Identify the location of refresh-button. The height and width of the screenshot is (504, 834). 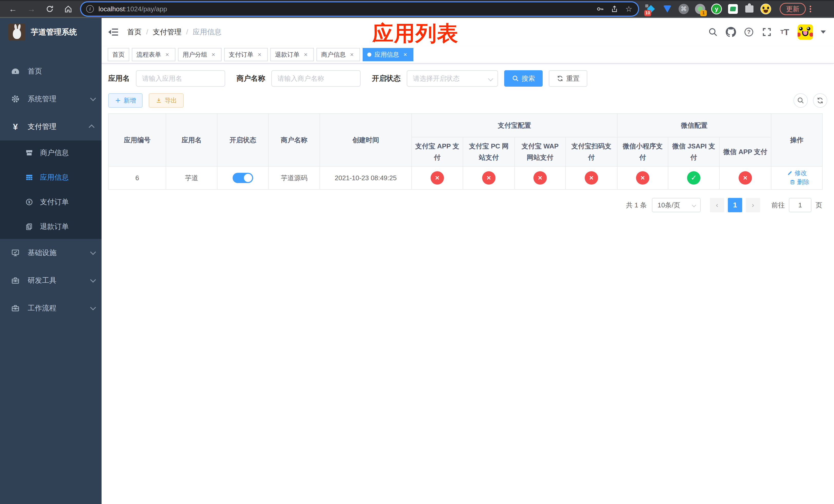
(820, 100).